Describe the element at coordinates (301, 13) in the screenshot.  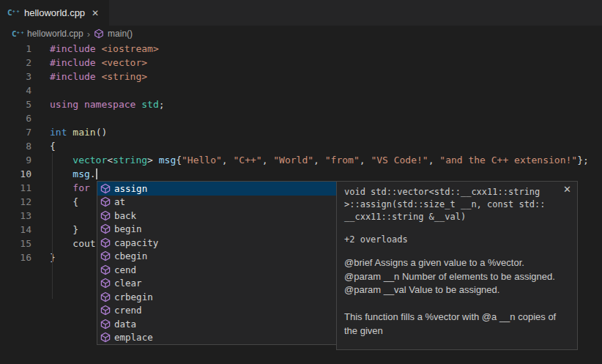
I see `tab-bar: C⁺⁺ helloworld.cpp ✕` at that location.